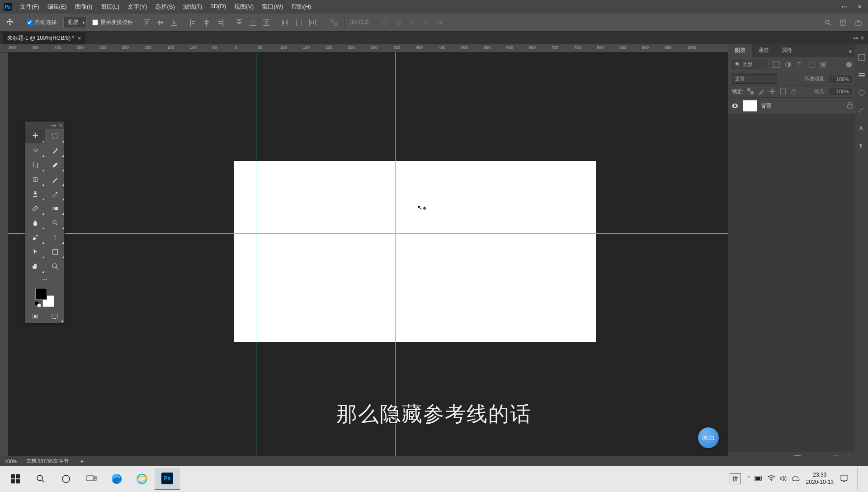 This screenshot has height=492, width=868. Describe the element at coordinates (800, 65) in the screenshot. I see `filter-text-icon: T` at that location.